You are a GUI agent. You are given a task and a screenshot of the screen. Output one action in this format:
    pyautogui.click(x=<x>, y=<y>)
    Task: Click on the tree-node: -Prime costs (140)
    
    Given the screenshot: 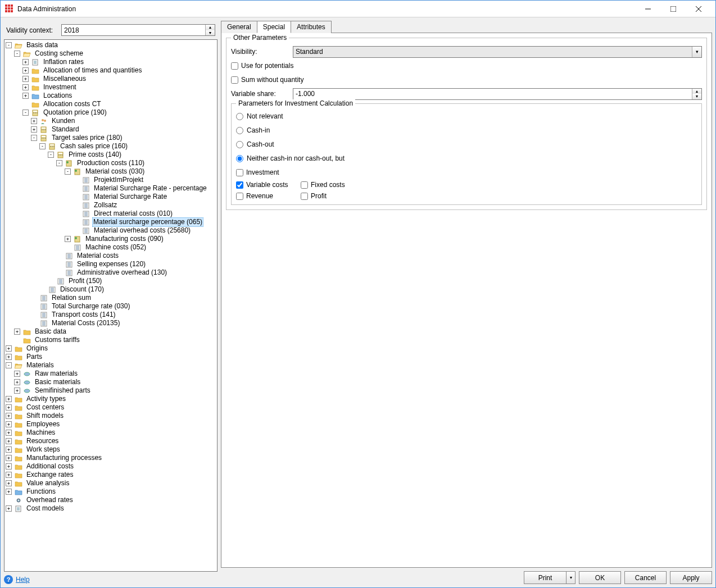 What is the action you would take?
    pyautogui.click(x=132, y=155)
    